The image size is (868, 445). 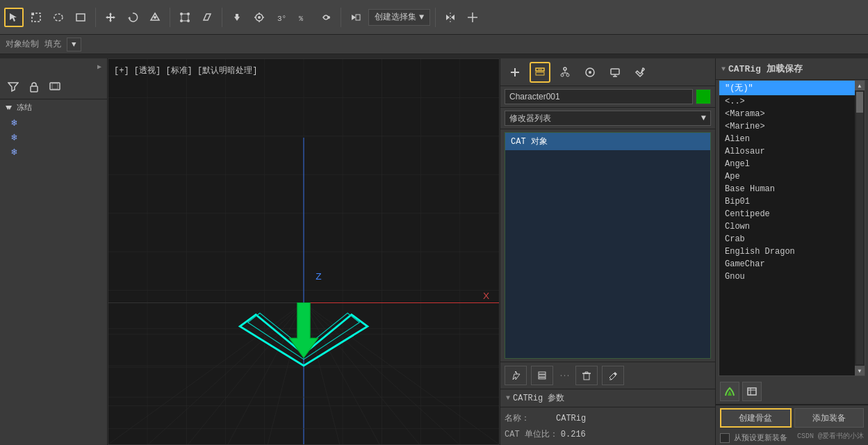 What do you see at coordinates (542, 375) in the screenshot?
I see `stack-btn` at bounding box center [542, 375].